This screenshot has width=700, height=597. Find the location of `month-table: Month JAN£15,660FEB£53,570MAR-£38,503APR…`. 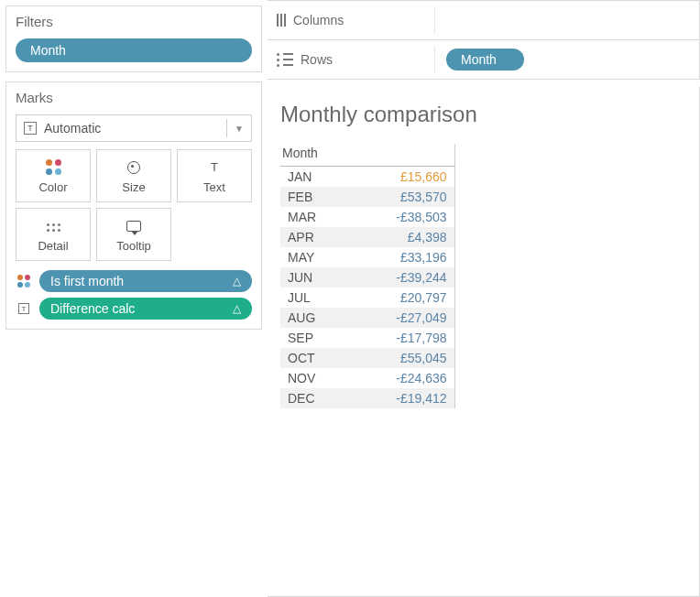

month-table: Month JAN£15,660FEB£53,570MAR-£38,503APR… is located at coordinates (368, 277).